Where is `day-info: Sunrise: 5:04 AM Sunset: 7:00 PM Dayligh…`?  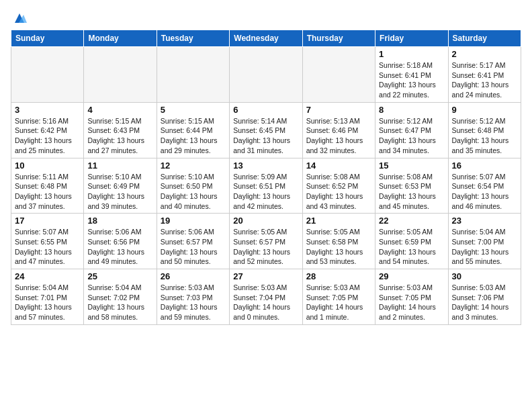
day-info: Sunrise: 5:04 AM Sunset: 7:00 PM Dayligh… is located at coordinates (485, 247).